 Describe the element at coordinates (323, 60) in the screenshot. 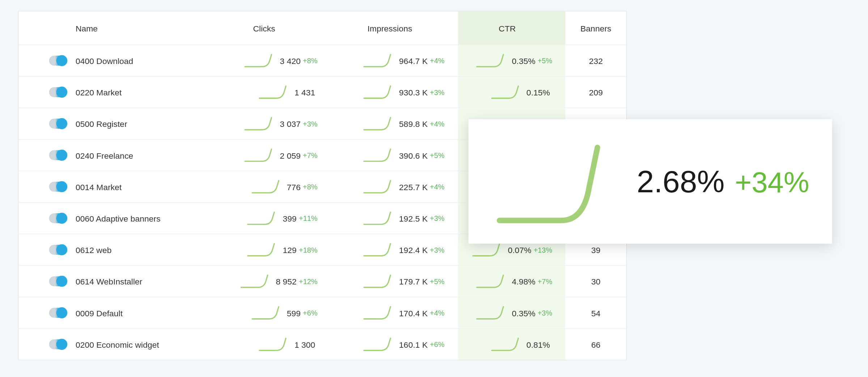

I see `table-row: 0400 Download3 420+8%964.7 K+4%0.35%+5%2…` at that location.